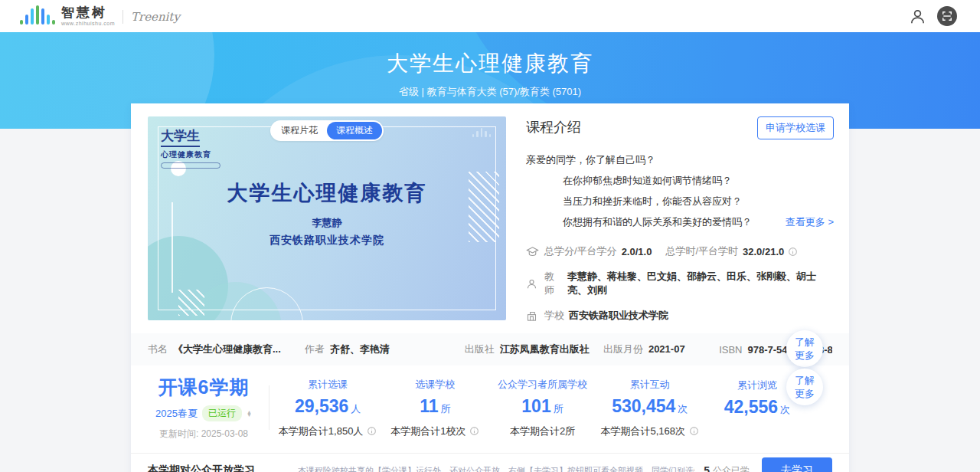  Describe the element at coordinates (533, 316) in the screenshot. I see `school-icon` at that location.